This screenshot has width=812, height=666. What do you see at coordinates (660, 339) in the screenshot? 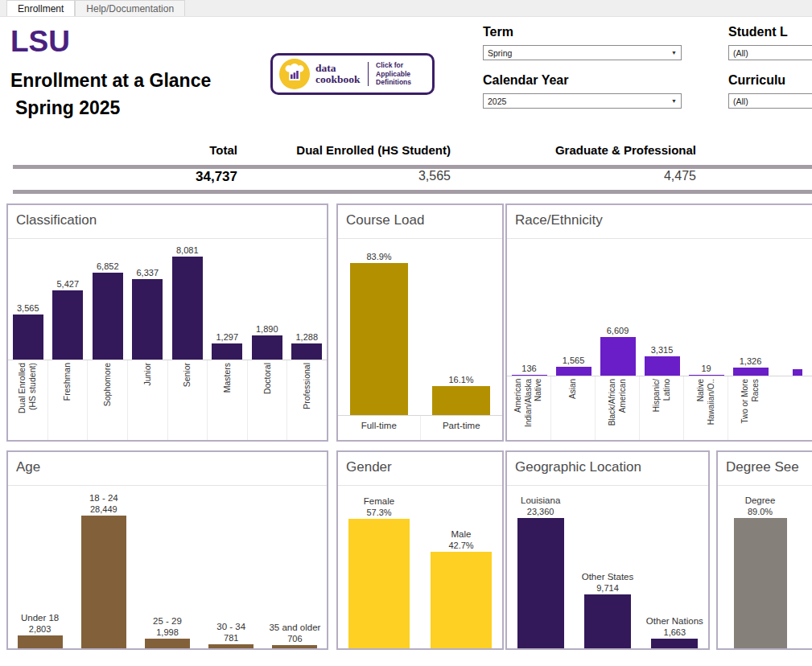
I see `race-ethnicity-chart: 1361,5656,6093,315191,326American Indian…` at bounding box center [660, 339].